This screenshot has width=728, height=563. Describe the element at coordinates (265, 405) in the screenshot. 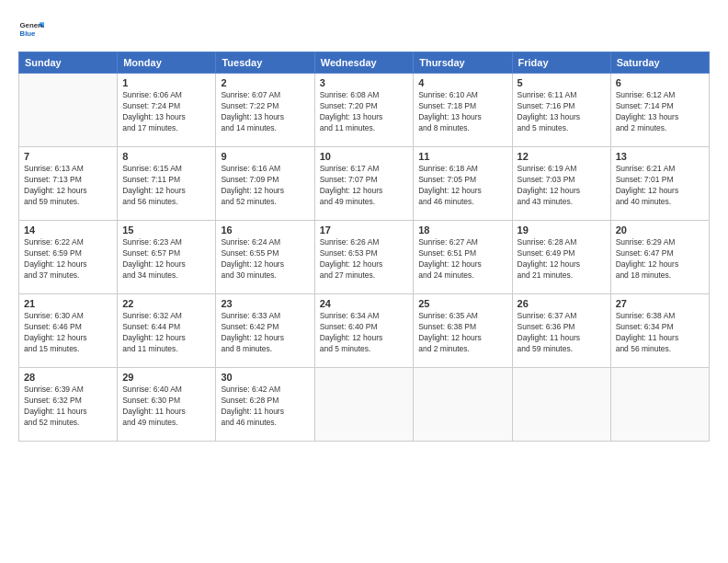

I see `calendar-cell: 30Sunrise: 6:42 AMSunset: 6:28 PMDayligh…` at that location.